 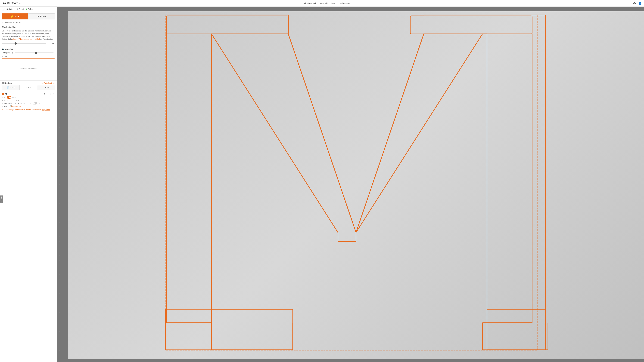 What do you see at coordinates (28, 102) in the screenshot?
I see `design-item: M ↺ ✏ + ✕ ABC ØBA ↔ 52.7, -77.6` at bounding box center [28, 102].